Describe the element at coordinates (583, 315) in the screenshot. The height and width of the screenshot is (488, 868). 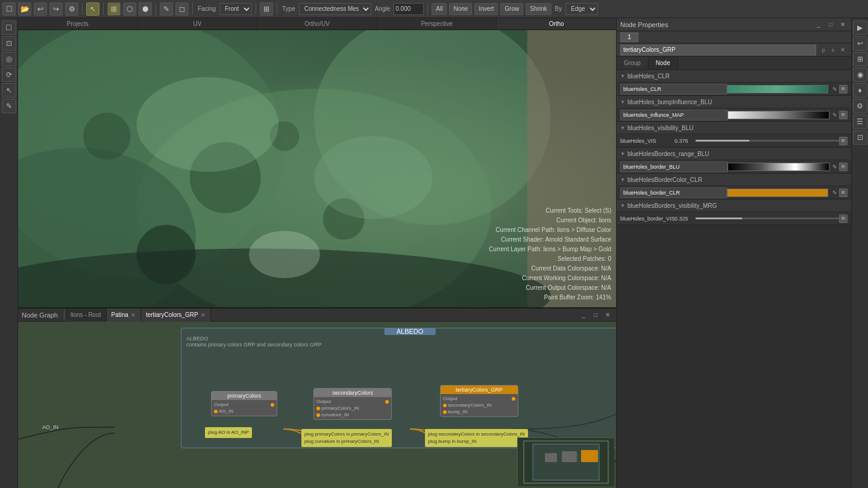
I see `ng-minimize-btn: _` at that location.